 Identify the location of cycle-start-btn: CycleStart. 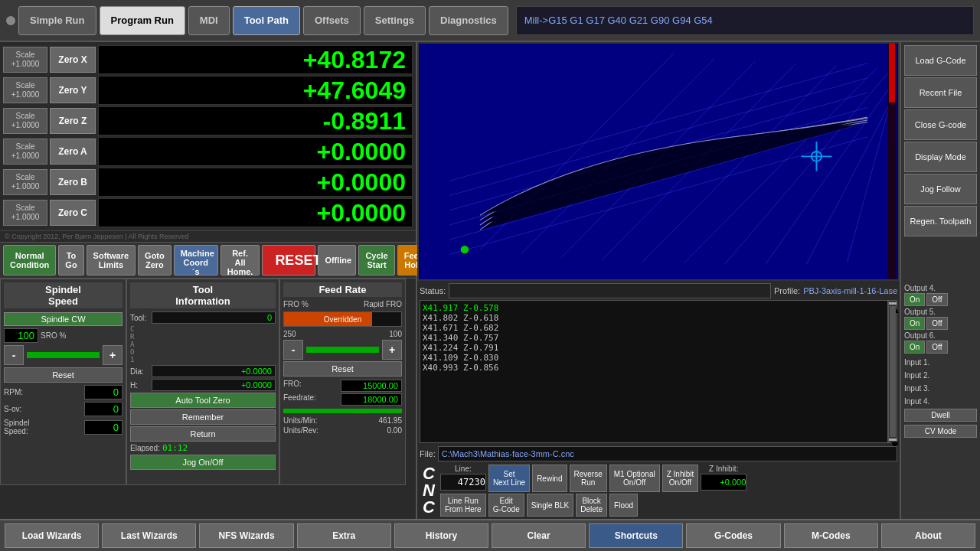
(377, 260).